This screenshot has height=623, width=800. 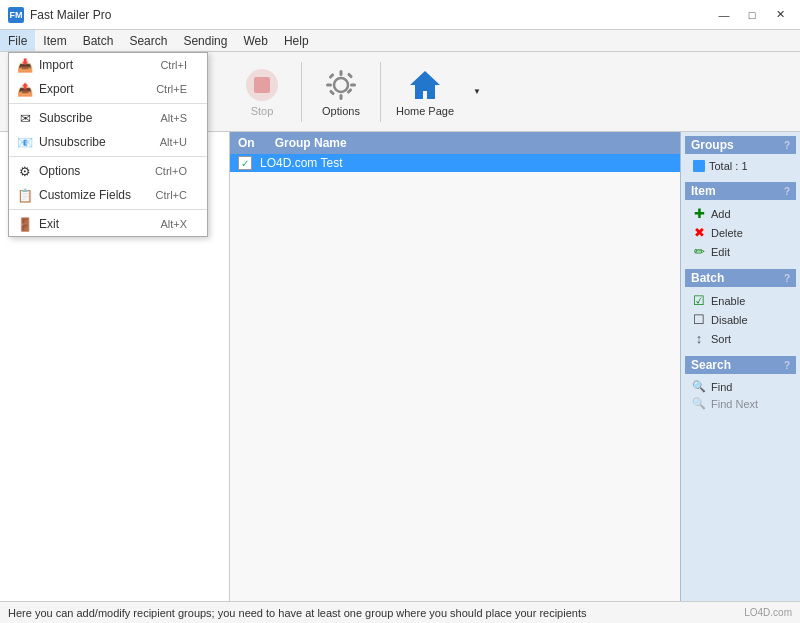 What do you see at coordinates (477, 92) in the screenshot?
I see `homepage-dropdown: ▼` at bounding box center [477, 92].